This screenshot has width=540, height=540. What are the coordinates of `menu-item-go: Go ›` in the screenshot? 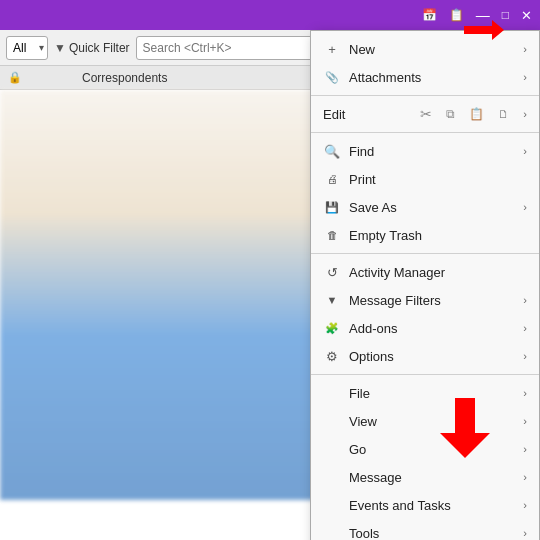 It's located at (425, 449).